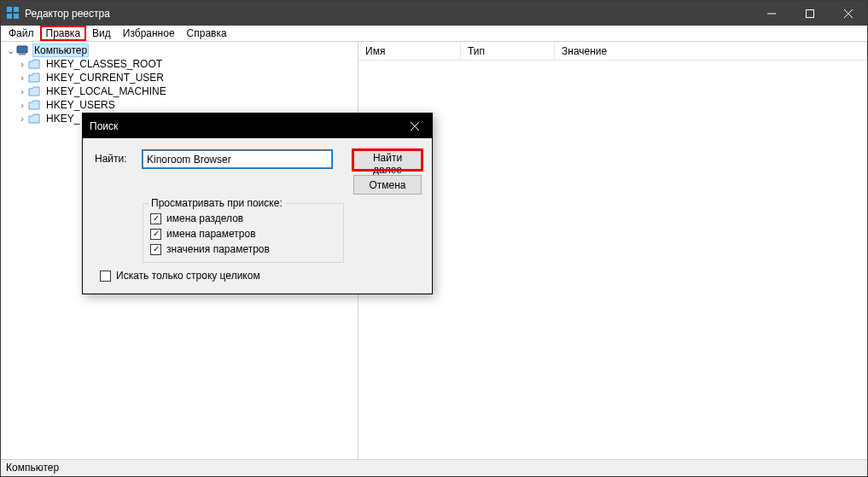 This screenshot has height=477, width=868. What do you see at coordinates (102, 33) in the screenshot?
I see `menu-view: Вид` at bounding box center [102, 33].